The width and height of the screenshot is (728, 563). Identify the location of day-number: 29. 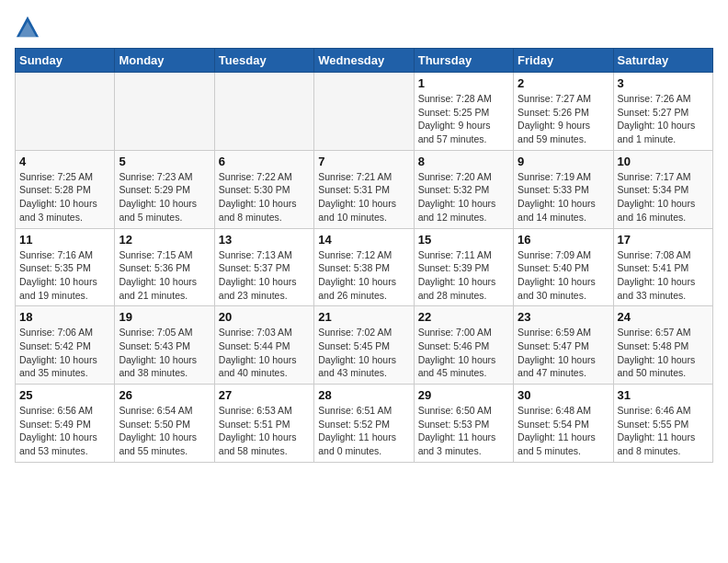
(463, 396).